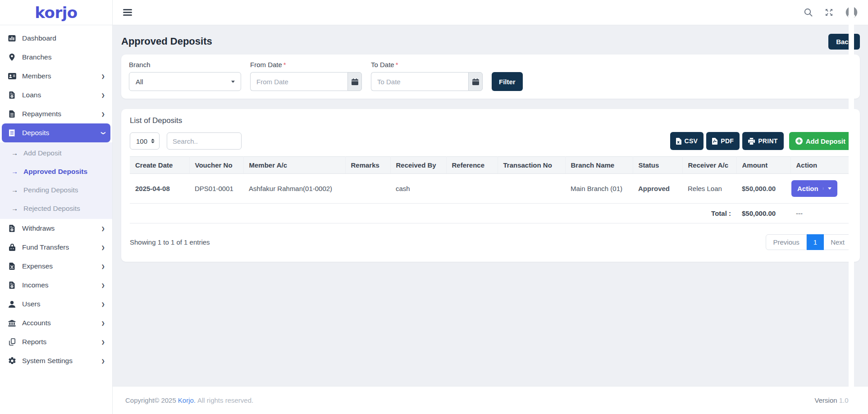  What do you see at coordinates (490, 77) in the screenshot?
I see `filter-panel: Branch All From Date*` at bounding box center [490, 77].